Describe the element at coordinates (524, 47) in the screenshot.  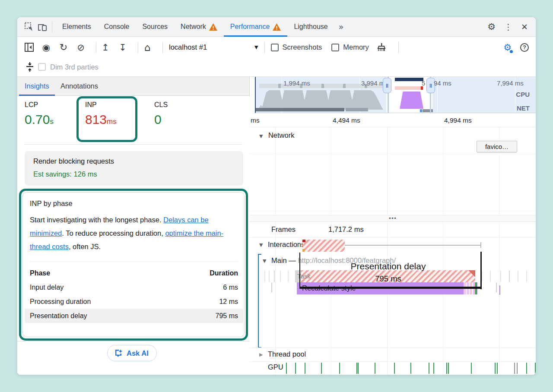
I see `help-icon: ?` at that location.